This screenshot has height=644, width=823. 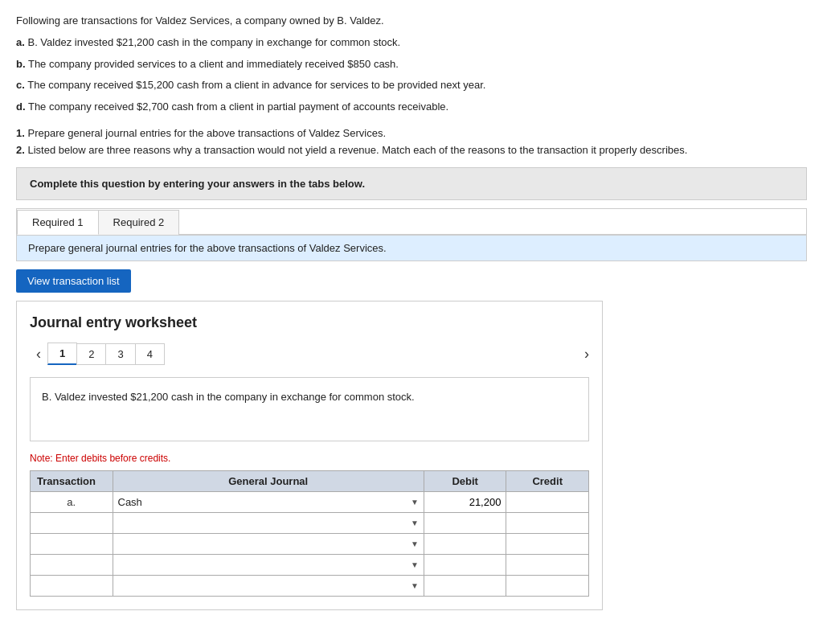 I want to click on label-c: c., so click(x=21, y=85).